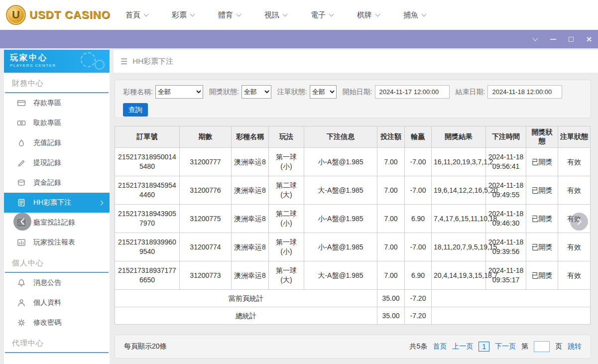 The width and height of the screenshot is (598, 364). What do you see at coordinates (356, 61) in the screenshot?
I see `breadcrumb: ☰ HH彩票下注` at bounding box center [356, 61].